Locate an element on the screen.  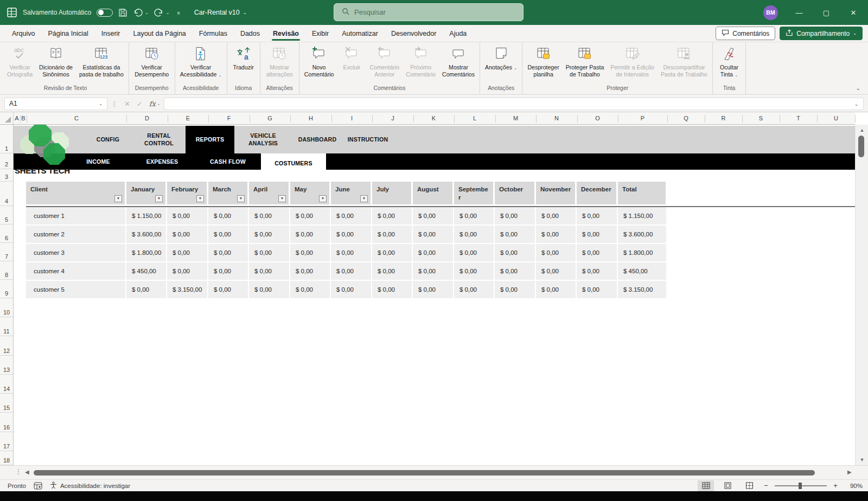
table-cell: $ 3.150,00 is located at coordinates (642, 290).